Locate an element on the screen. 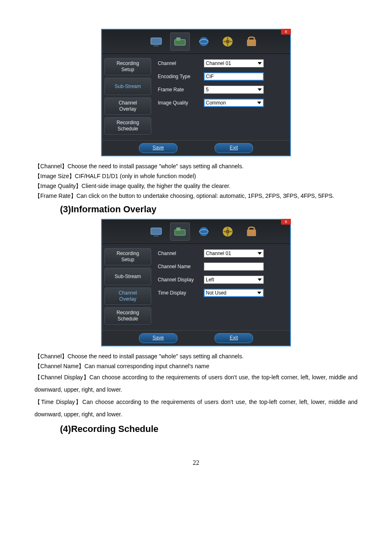 The width and height of the screenshot is (392, 557). desc-channel-name: 【Channel Name】Can manual corresponding i… is located at coordinates (196, 366).